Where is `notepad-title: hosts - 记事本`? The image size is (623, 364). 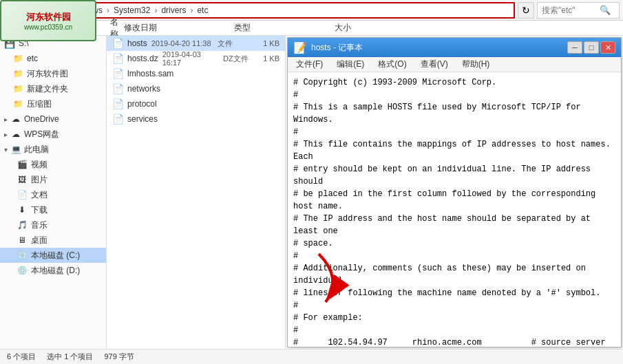
notepad-title: hosts - 记事本 is located at coordinates (437, 48).